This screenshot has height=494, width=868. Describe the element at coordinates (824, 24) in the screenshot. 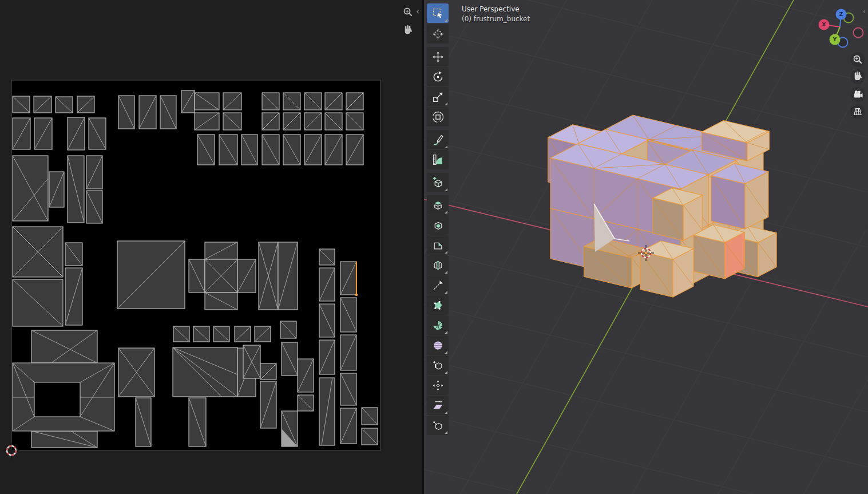

I see `svg-text: X` at that location.